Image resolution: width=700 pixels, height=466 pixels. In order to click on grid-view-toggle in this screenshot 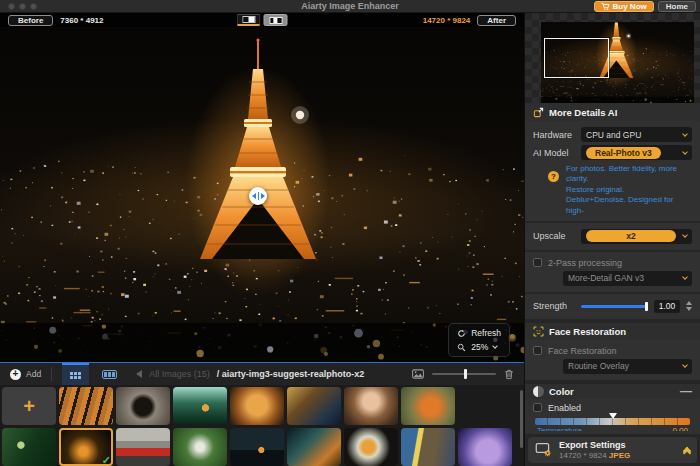, I will do `click(76, 374)`.